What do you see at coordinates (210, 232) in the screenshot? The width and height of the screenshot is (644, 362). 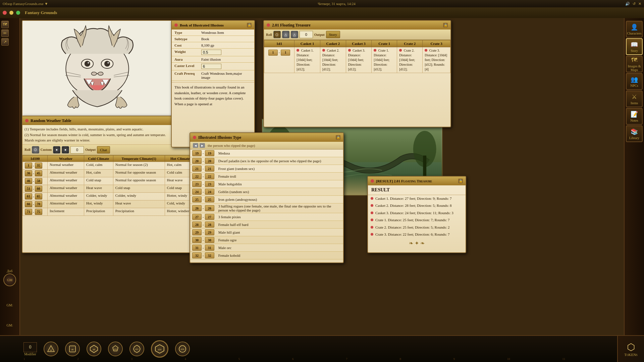 I see `ill-range-end-10: 29` at bounding box center [210, 232].